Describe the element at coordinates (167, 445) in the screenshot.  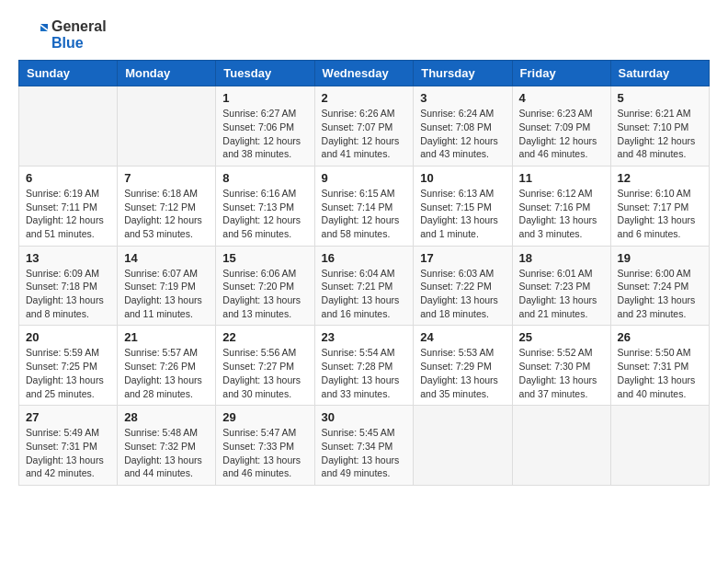
I see `day-cell: 28Sunrise: 5:48 AM Sunset: 7:32 PM Dayli…` at that location.